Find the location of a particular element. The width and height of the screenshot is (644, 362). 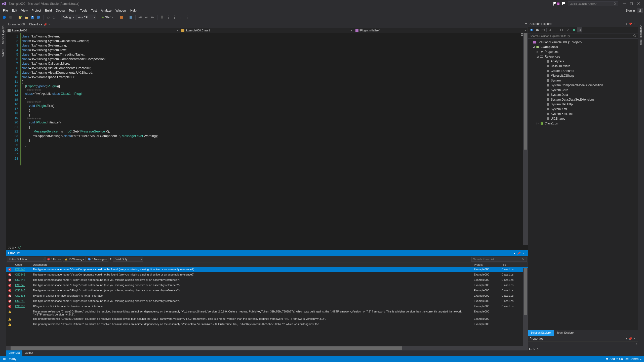

notification-flag-icon: 1 is located at coordinates (556, 4).